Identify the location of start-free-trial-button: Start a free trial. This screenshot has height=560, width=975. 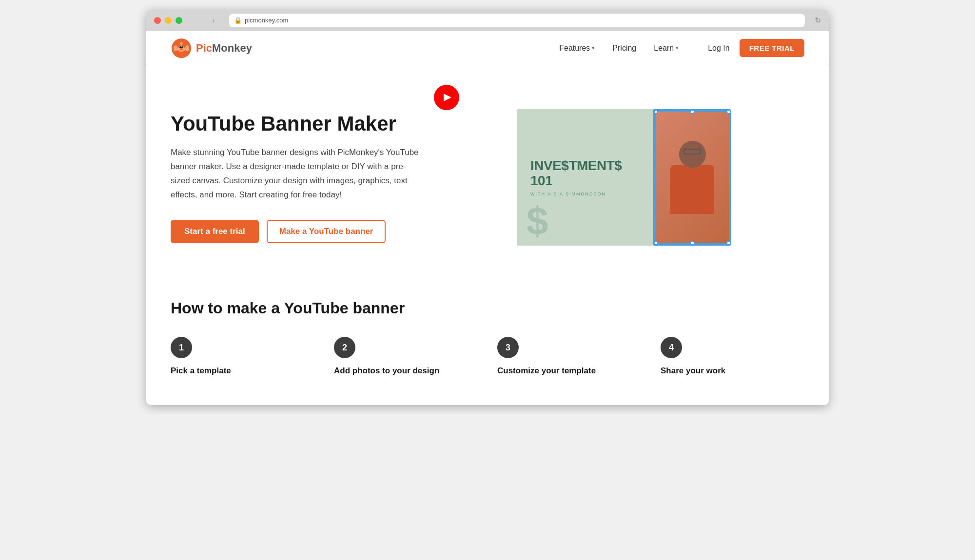
(214, 232).